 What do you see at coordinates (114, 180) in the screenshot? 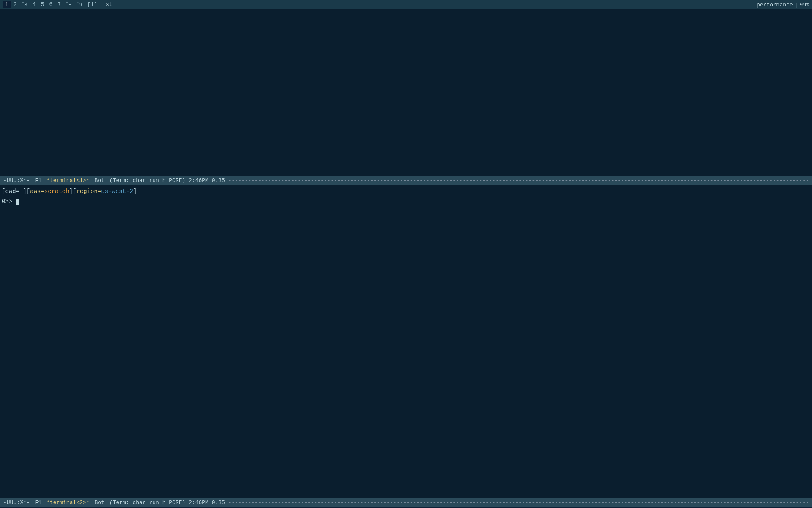
I see `status-bar-1-left: -UUU:%*- F1 *terminal<1>* Bot (Term: cha…` at bounding box center [114, 180].